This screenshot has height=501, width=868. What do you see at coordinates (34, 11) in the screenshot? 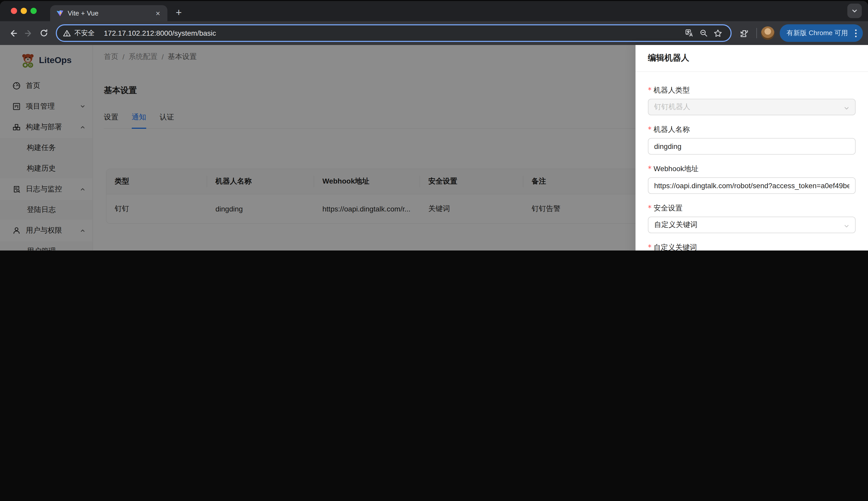
I see `maximize-window-button` at bounding box center [34, 11].